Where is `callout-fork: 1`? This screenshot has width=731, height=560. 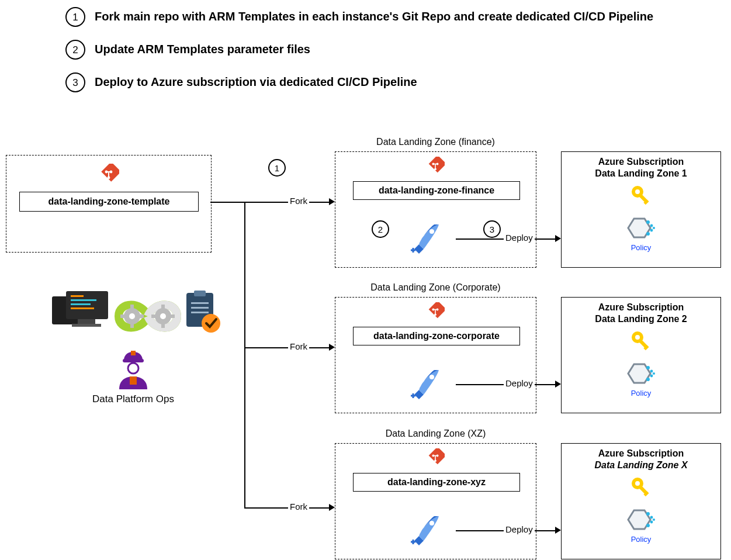 callout-fork: 1 is located at coordinates (277, 168).